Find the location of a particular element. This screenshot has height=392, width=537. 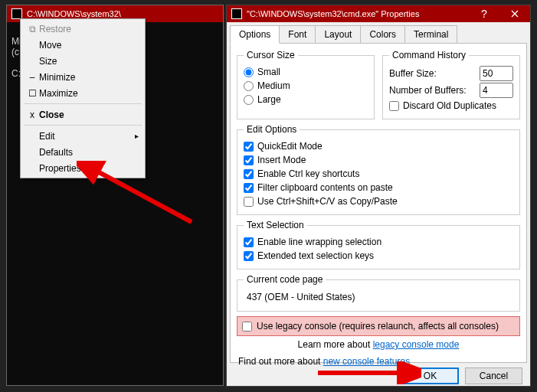

history-legend: Command History is located at coordinates (429, 55).